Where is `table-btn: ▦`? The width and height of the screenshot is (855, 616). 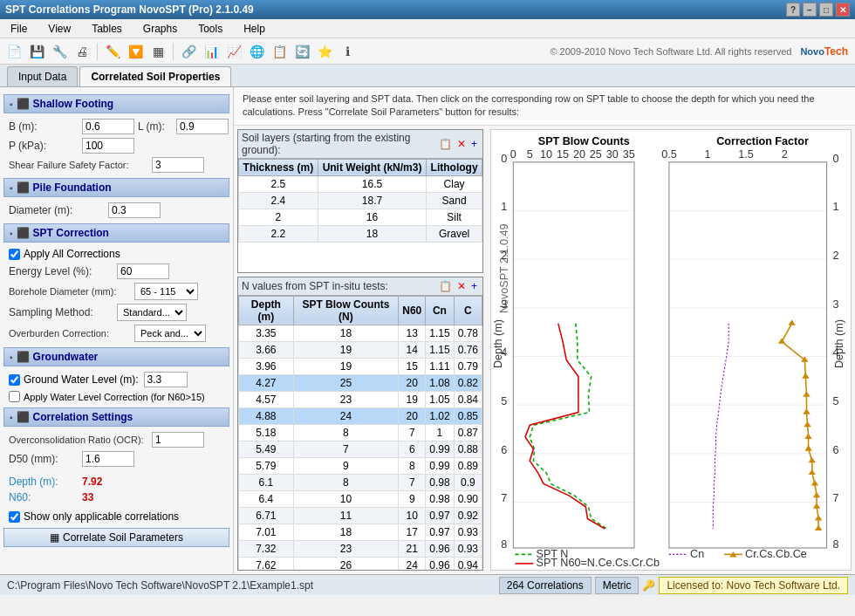 table-btn: ▦ is located at coordinates (158, 51).